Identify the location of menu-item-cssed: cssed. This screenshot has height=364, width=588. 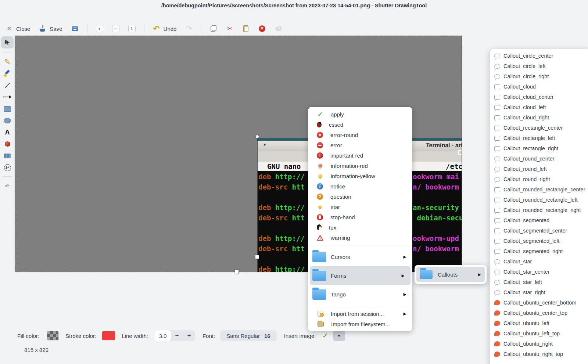
(360, 125).